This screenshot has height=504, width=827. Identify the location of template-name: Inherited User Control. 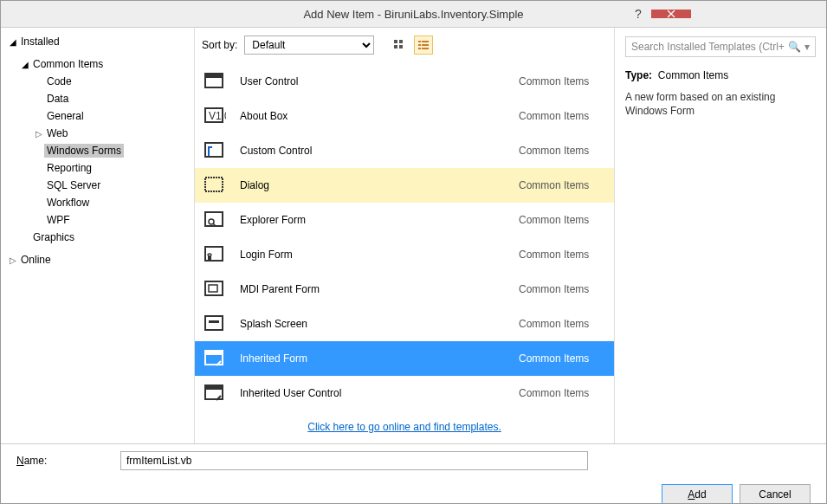
(372, 393).